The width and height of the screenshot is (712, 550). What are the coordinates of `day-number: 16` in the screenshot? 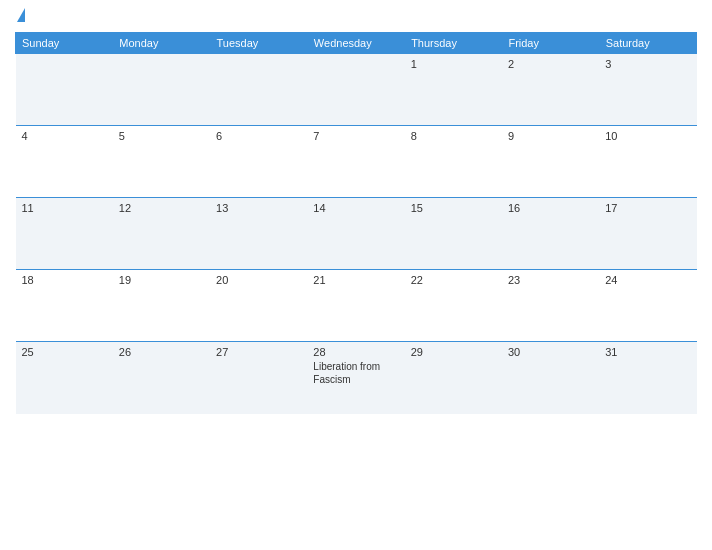 It's located at (550, 208).